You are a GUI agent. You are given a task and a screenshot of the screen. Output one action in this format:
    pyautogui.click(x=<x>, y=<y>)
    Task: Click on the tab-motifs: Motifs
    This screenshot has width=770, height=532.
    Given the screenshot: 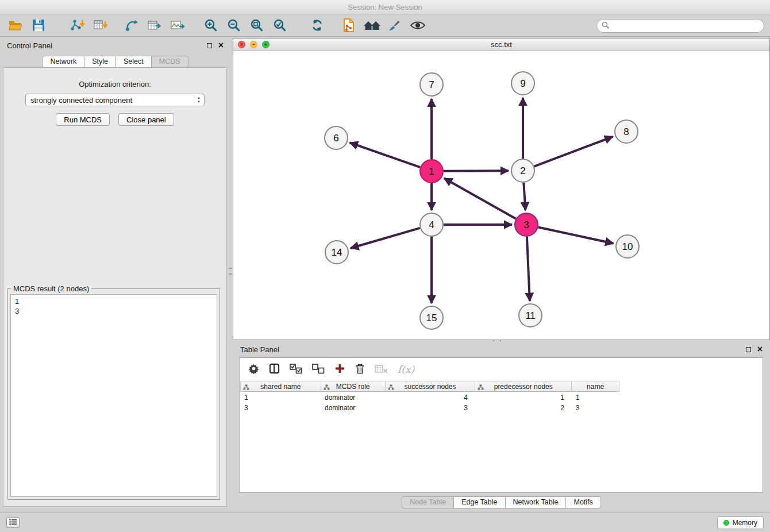 What is the action you would take?
    pyautogui.click(x=583, y=502)
    